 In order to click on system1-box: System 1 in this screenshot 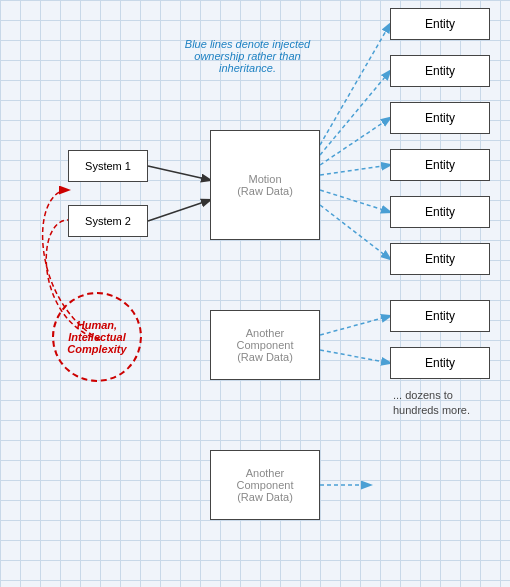, I will do `click(108, 166)`.